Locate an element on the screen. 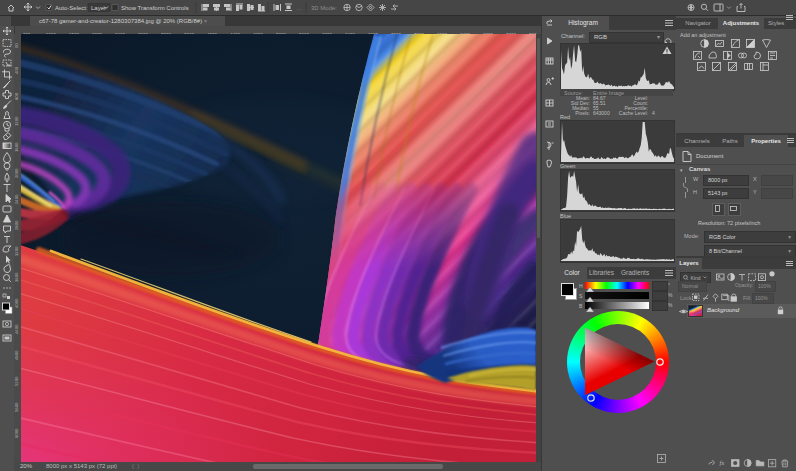  svg-text: 400 is located at coordinates (16, 70).